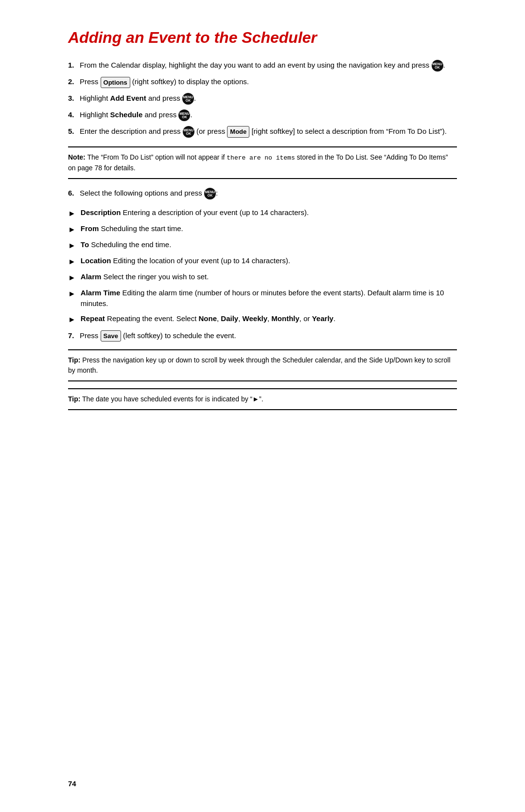 Image resolution: width=525 pixels, height=812 pixels. What do you see at coordinates (262, 194) in the screenshot?
I see `step-6: 6. Select the following options and pres…` at bounding box center [262, 194].